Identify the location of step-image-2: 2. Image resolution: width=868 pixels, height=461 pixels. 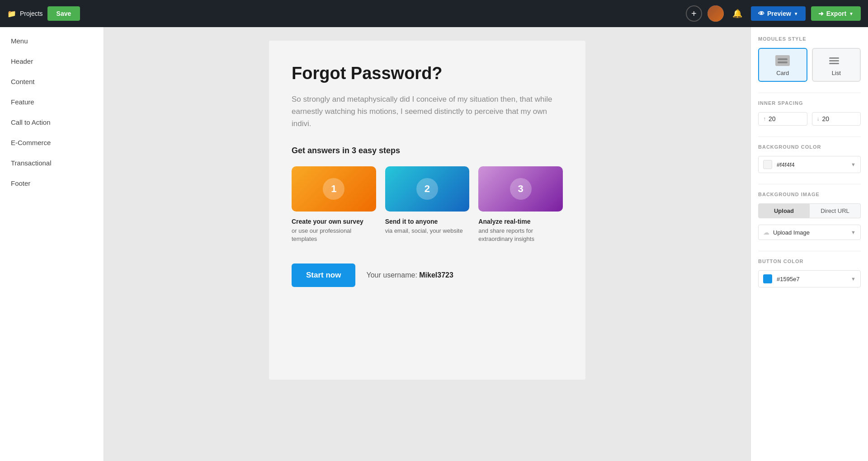
(428, 189).